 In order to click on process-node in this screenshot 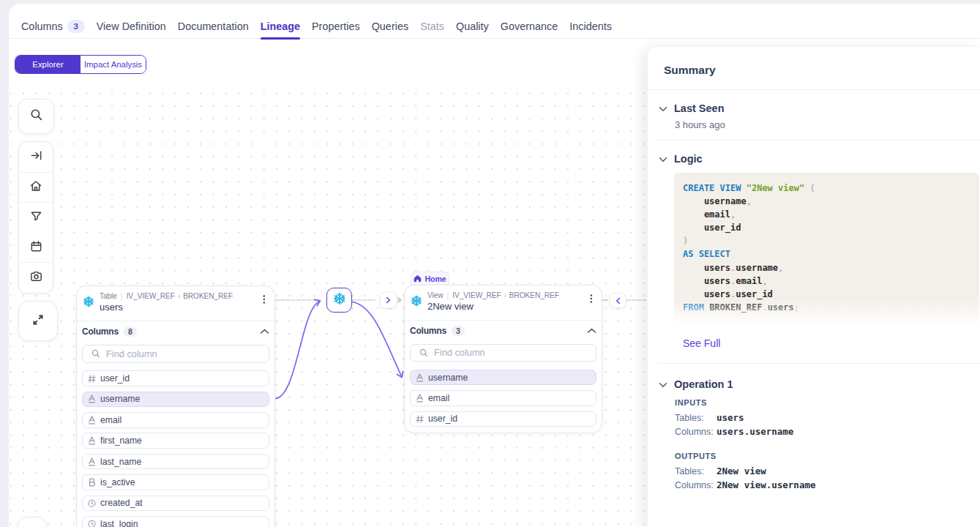, I will do `click(340, 300)`.